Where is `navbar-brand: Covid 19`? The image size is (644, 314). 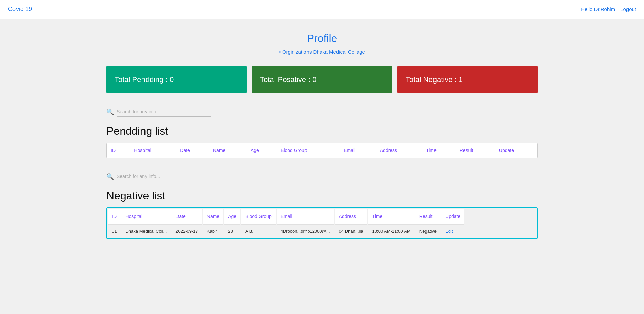
navbar-brand: Covid 19 is located at coordinates (20, 9).